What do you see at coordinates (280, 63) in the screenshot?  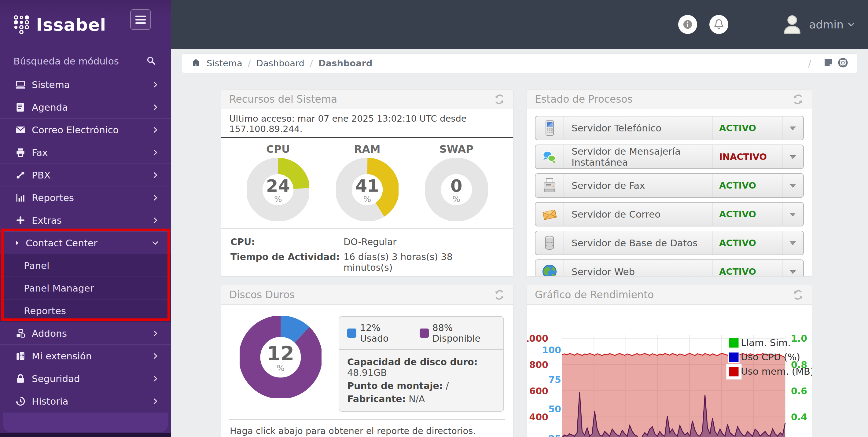 I see `breadcrumb-dashboard: Dashboard` at bounding box center [280, 63].